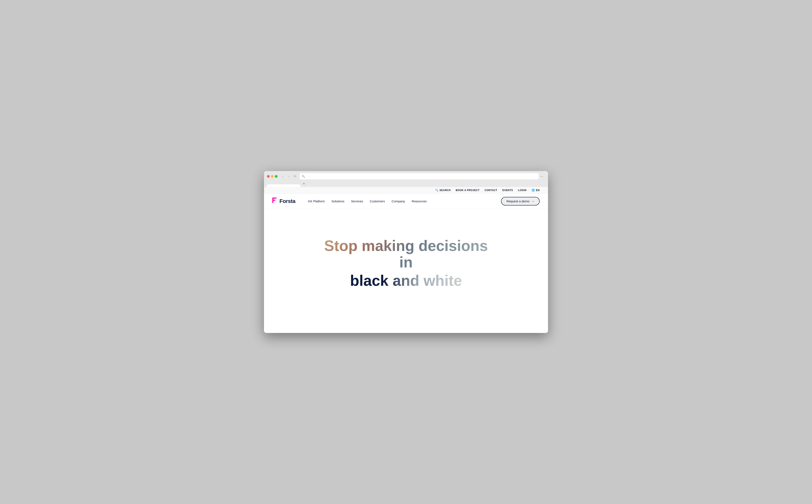 The width and height of the screenshot is (812, 504). What do you see at coordinates (283, 176) in the screenshot?
I see `back-button: ‹` at bounding box center [283, 176].